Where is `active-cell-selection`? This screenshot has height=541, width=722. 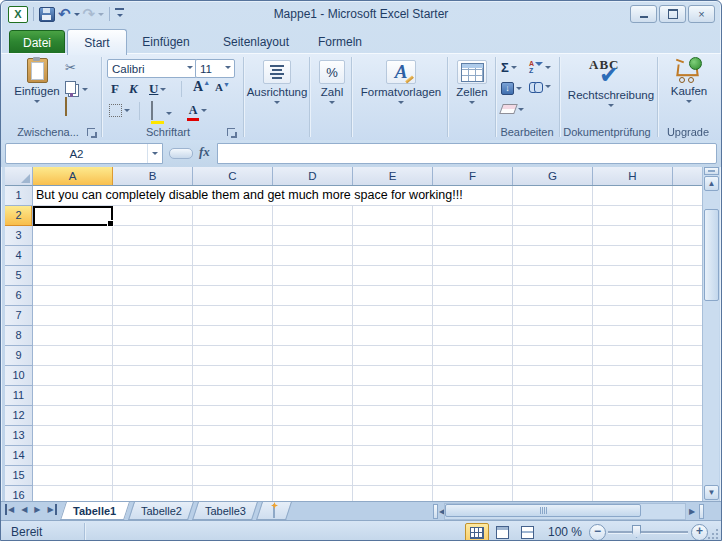 active-cell-selection is located at coordinates (73, 216).